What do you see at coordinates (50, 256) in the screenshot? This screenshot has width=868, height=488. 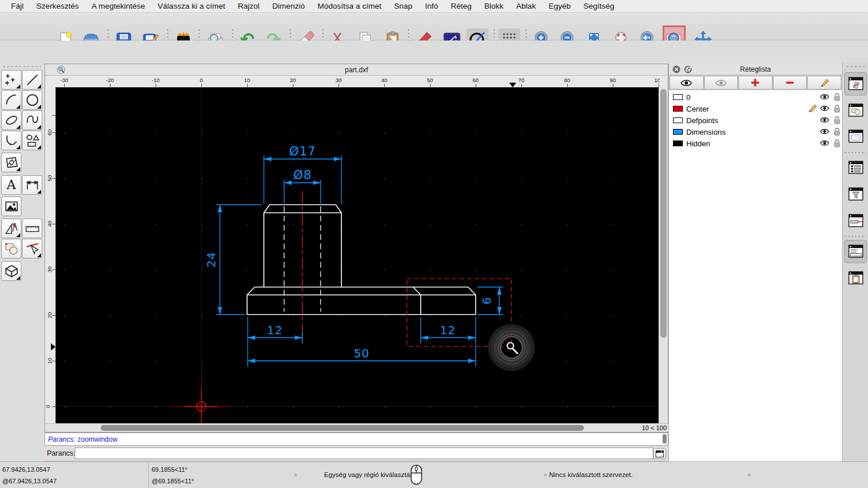 I see `vertical-ruler: 60 50 40 30 20 10 0` at bounding box center [50, 256].